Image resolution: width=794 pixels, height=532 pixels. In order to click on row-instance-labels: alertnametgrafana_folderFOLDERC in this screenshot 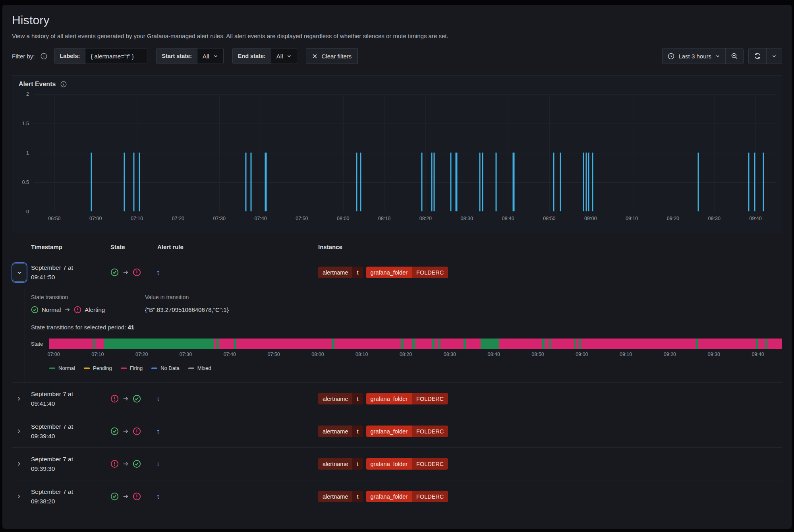, I will do `click(550, 399)`.